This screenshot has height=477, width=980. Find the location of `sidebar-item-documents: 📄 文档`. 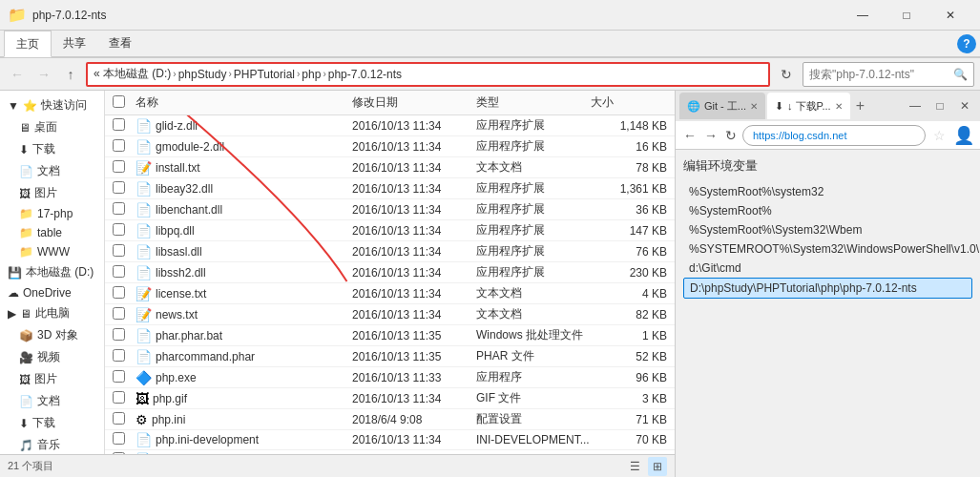

sidebar-item-documents: 📄 文档 is located at coordinates (52, 172).